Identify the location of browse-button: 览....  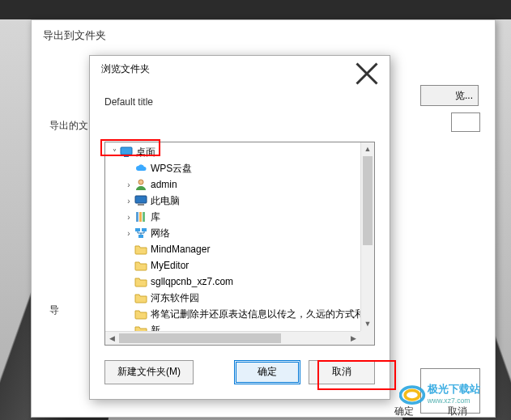
(449, 95).